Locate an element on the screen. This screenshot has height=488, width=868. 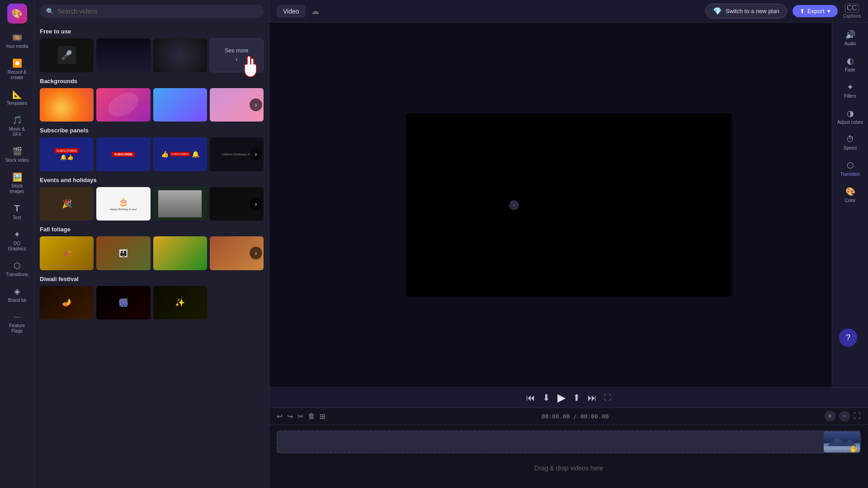
app-logo: 🎨 is located at coordinates (17, 14).